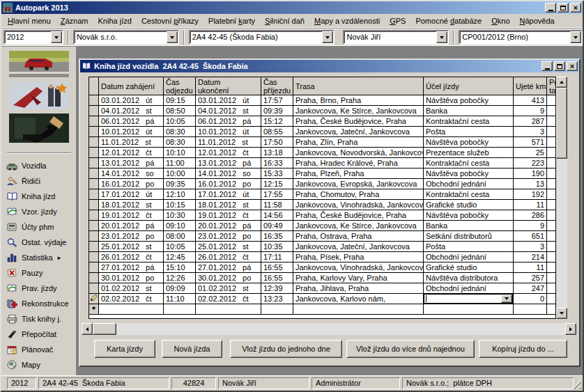 The image size is (584, 392). What do you see at coordinates (229, 237) in the screenshot?
I see `cell-end-date: 23.01.2012po` at bounding box center [229, 237].